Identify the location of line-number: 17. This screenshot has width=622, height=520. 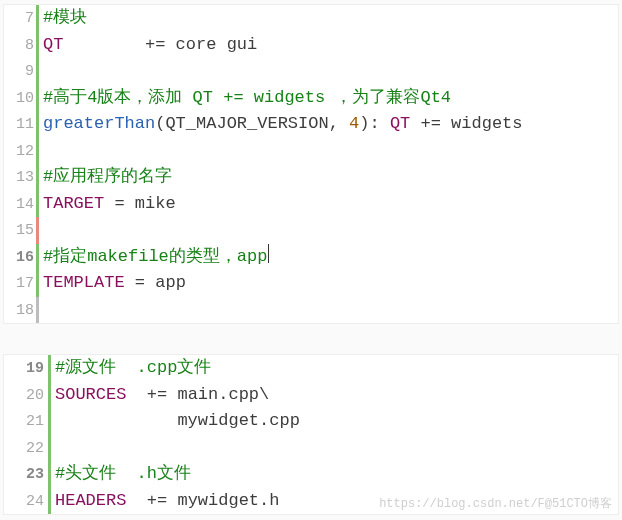
(20, 284).